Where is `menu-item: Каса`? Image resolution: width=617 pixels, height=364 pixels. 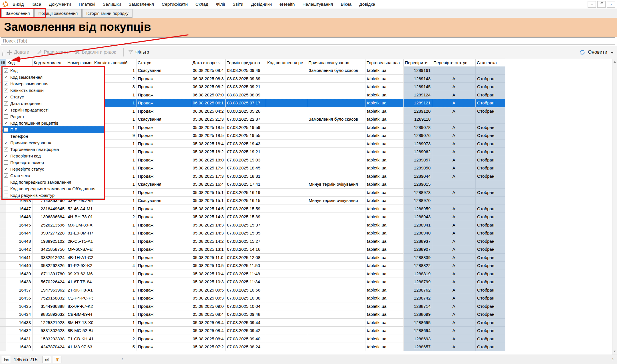
menu-item: Каса is located at coordinates (36, 4).